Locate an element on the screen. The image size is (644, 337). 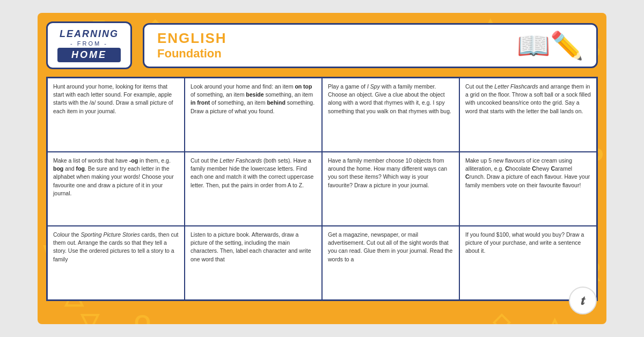
grid-cell-r2c4: Make up 5 new flavours of ice cream usin… is located at coordinates (528, 189).